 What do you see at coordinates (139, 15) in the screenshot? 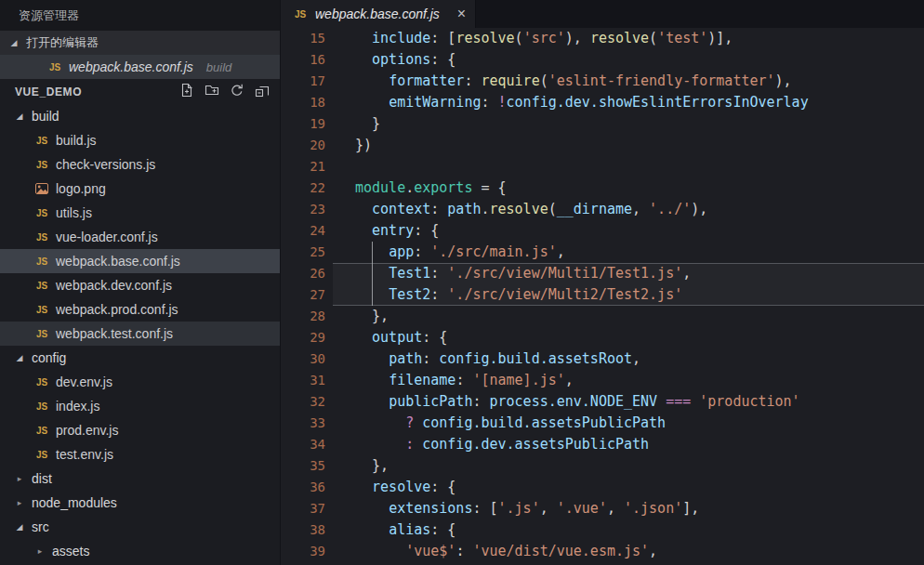
I see `explorer-title: 资源管理器` at bounding box center [139, 15].